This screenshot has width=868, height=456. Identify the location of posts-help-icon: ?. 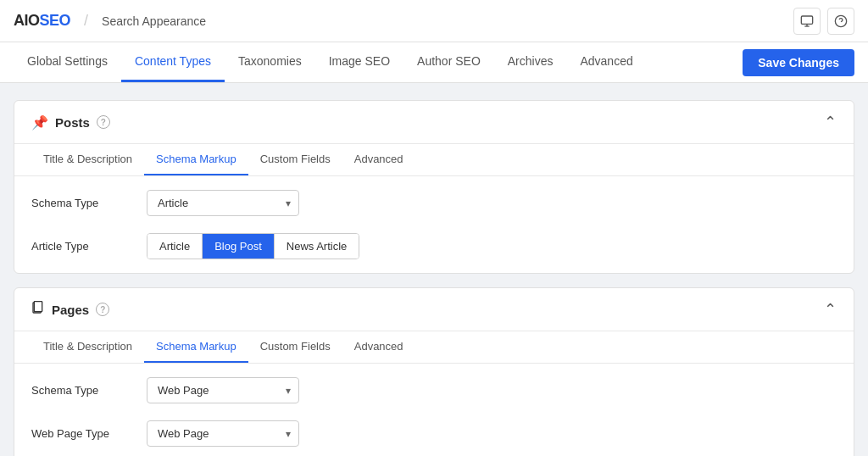
(103, 122).